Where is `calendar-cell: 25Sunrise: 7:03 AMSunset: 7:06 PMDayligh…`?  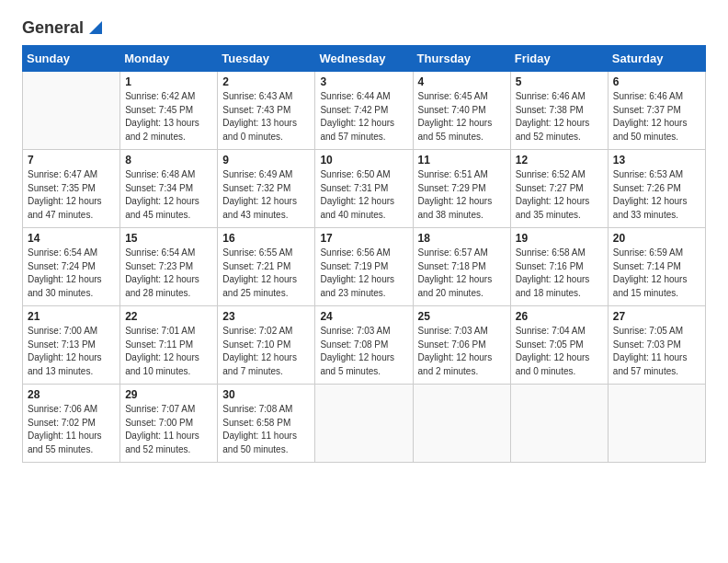
calendar-cell: 25Sunrise: 7:03 AMSunset: 7:06 PMDayligh… is located at coordinates (461, 346).